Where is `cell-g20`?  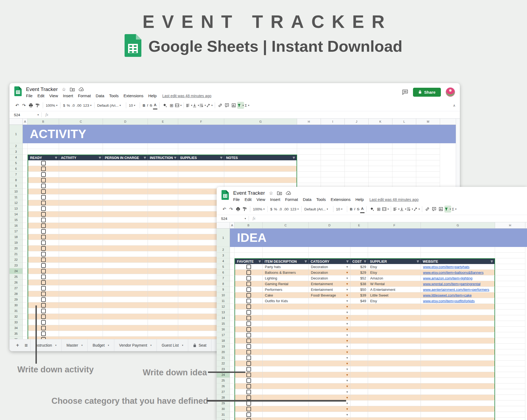 cell-g20 is located at coordinates (458, 352).